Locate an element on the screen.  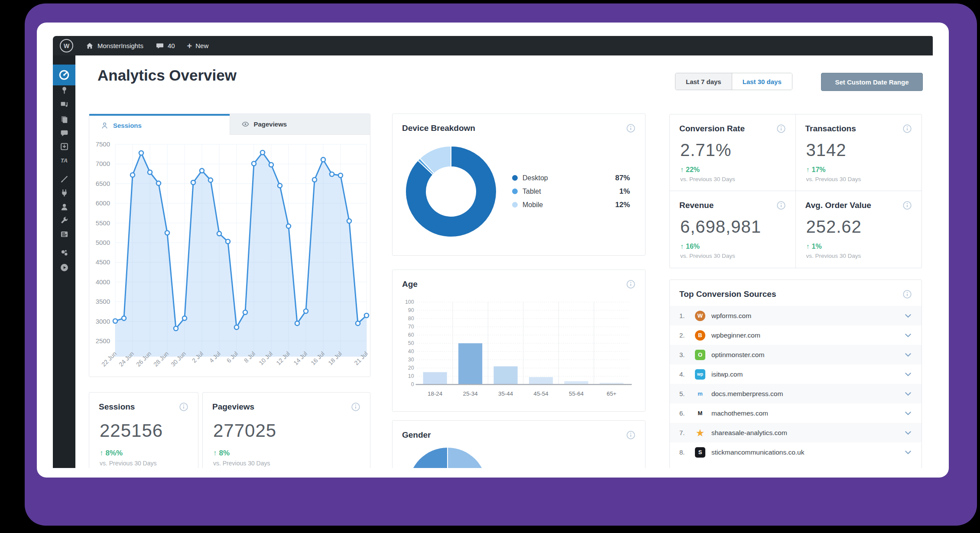
sidebar-item-plugins-icon is located at coordinates (64, 193).